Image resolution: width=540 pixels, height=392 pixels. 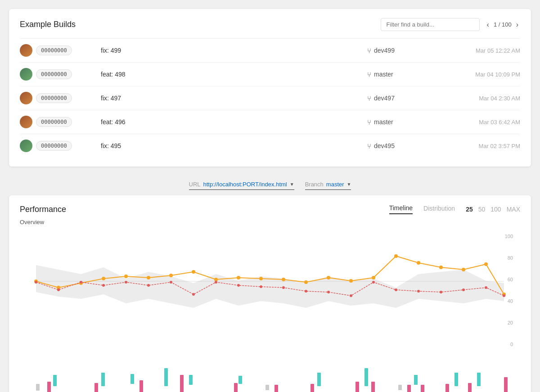 I want to click on build-date: Mar 05 12:22 AM, so click(x=484, y=50).